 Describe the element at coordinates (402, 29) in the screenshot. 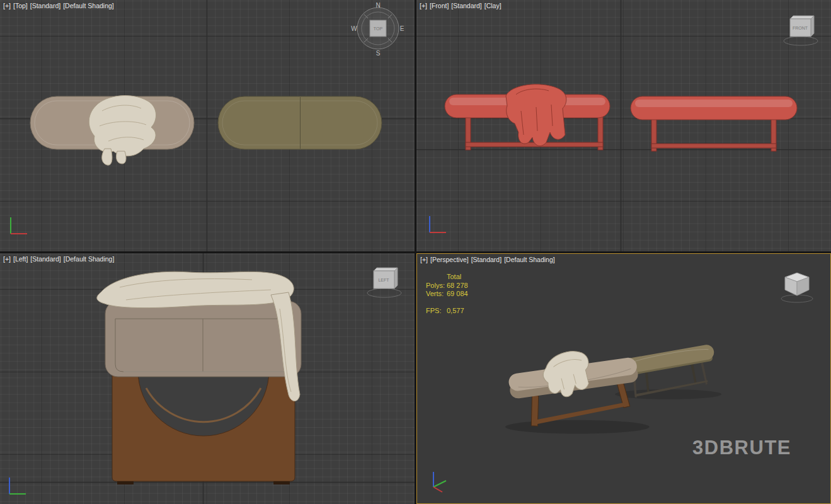

I see `compass-east-label: E` at that location.